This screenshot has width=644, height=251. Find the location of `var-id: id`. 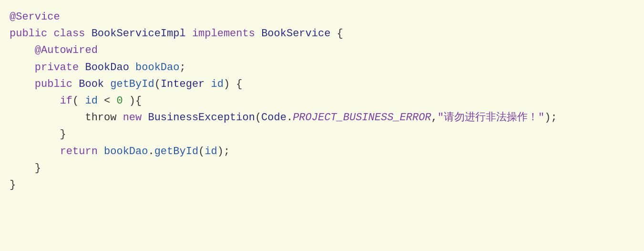

var-id: id is located at coordinates (91, 101).